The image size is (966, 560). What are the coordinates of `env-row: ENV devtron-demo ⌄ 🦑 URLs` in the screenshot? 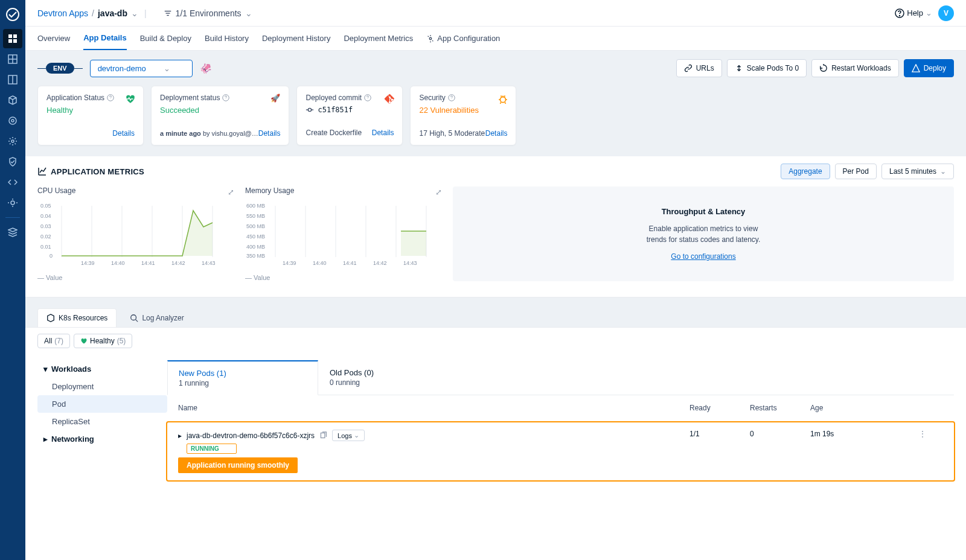 It's located at (496, 68).